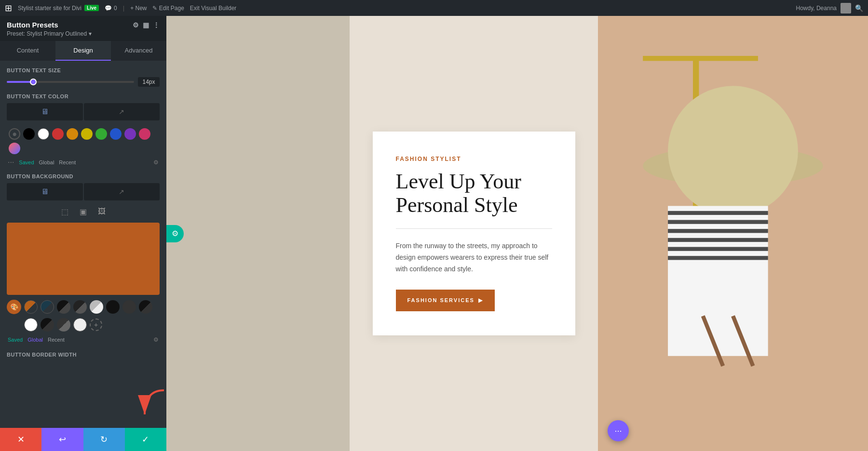 This screenshot has height=451, width=868. What do you see at coordinates (122, 192) in the screenshot?
I see `bg-color-pick-right: ↗` at bounding box center [122, 192].